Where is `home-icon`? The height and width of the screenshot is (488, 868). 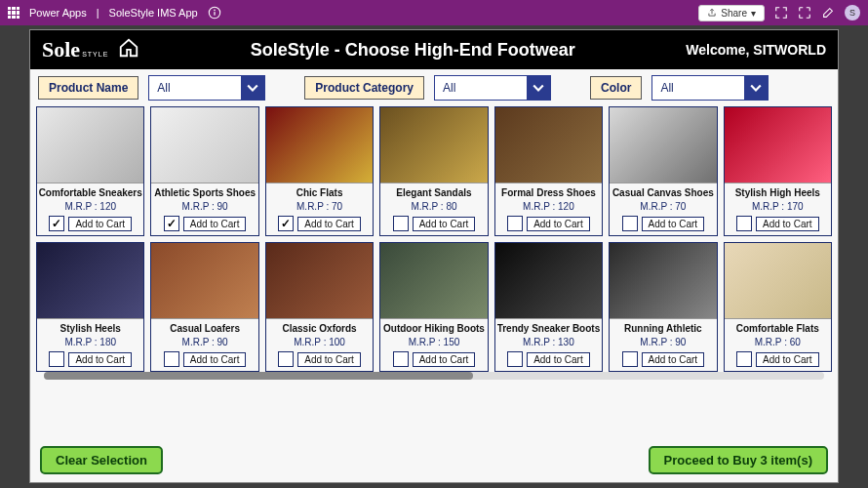 home-icon is located at coordinates (129, 50).